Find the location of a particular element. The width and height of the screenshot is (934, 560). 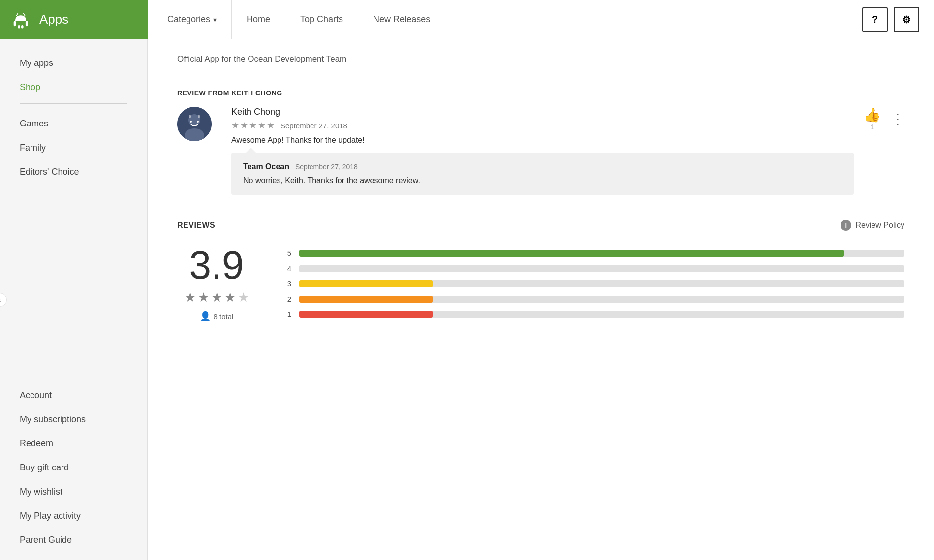

brand-title: Apps is located at coordinates (54, 20).